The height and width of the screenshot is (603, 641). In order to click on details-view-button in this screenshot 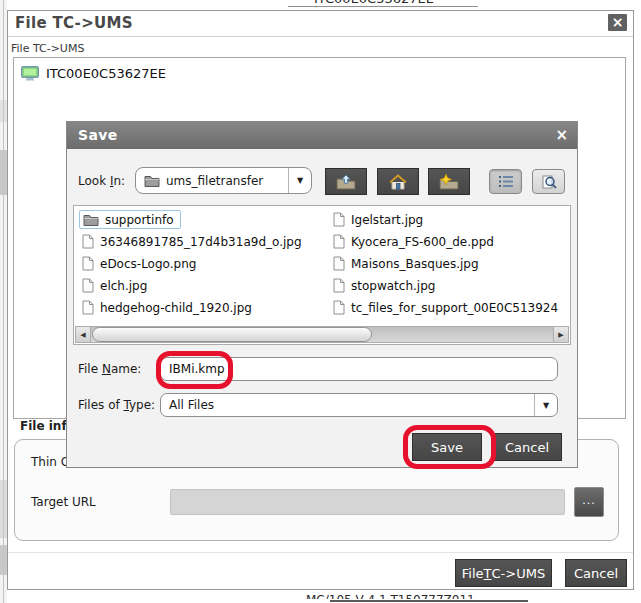, I will do `click(548, 182)`.